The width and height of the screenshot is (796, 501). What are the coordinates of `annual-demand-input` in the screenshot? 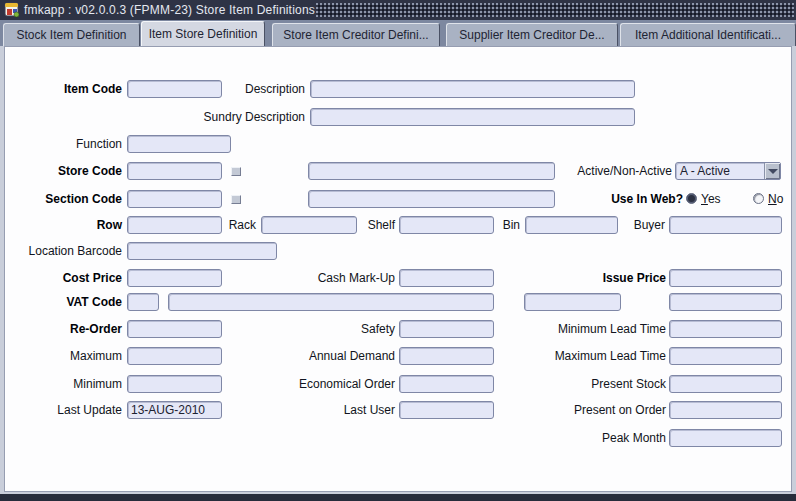 It's located at (446, 356).